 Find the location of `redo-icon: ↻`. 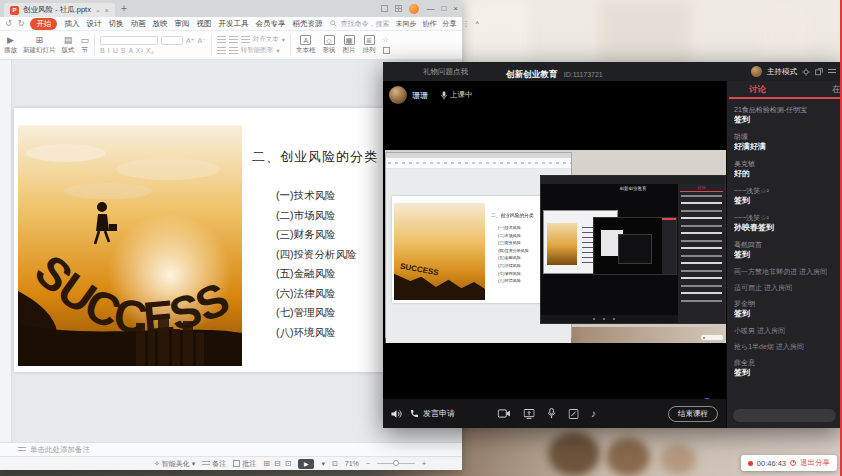

redo-icon: ↻ is located at coordinates (22, 24).